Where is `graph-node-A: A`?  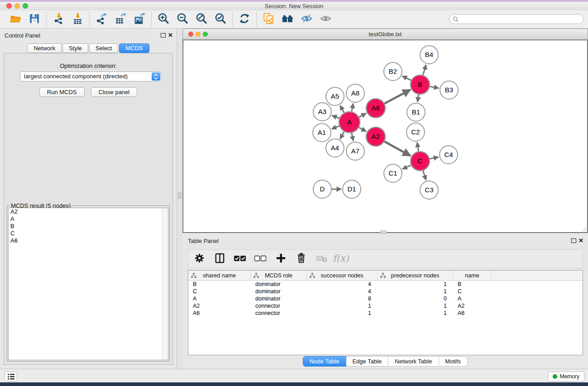
graph-node-A: A is located at coordinates (349, 122).